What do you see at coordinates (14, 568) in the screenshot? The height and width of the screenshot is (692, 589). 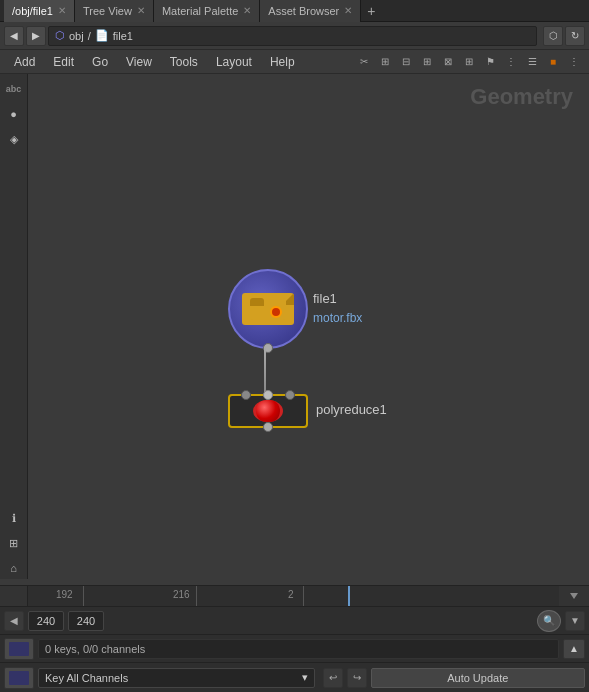 I see `left-icon-home: ⌂` at bounding box center [14, 568].